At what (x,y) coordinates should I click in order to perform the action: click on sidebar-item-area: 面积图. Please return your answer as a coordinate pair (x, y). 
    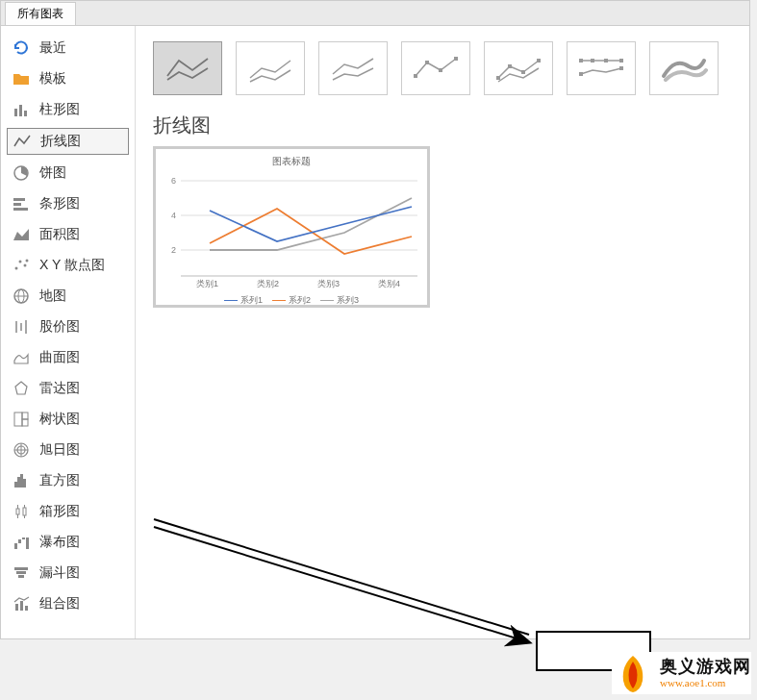
    Looking at the image, I should click on (67, 235).